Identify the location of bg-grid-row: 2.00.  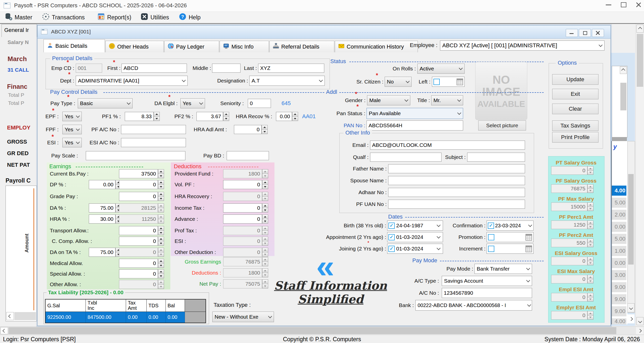
(619, 215).